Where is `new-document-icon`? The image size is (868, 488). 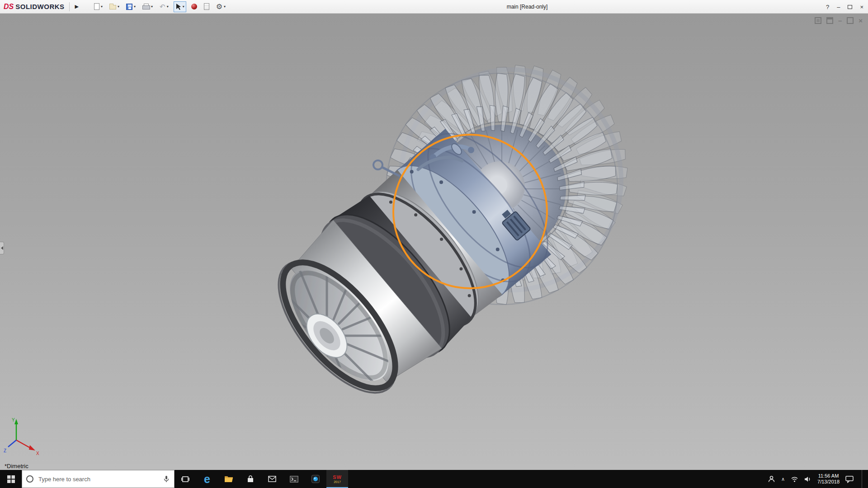 new-document-icon is located at coordinates (97, 6).